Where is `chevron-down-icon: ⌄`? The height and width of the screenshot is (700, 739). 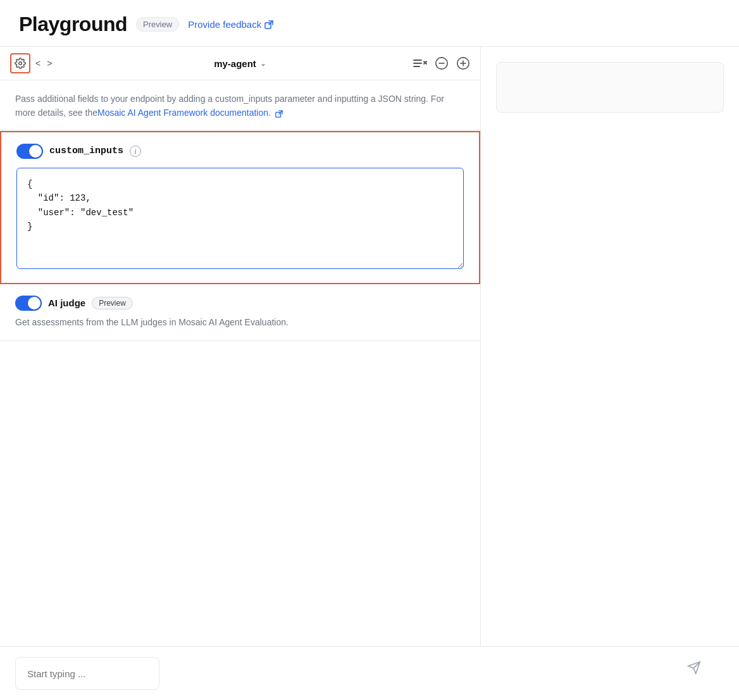
chevron-down-icon: ⌄ is located at coordinates (263, 63).